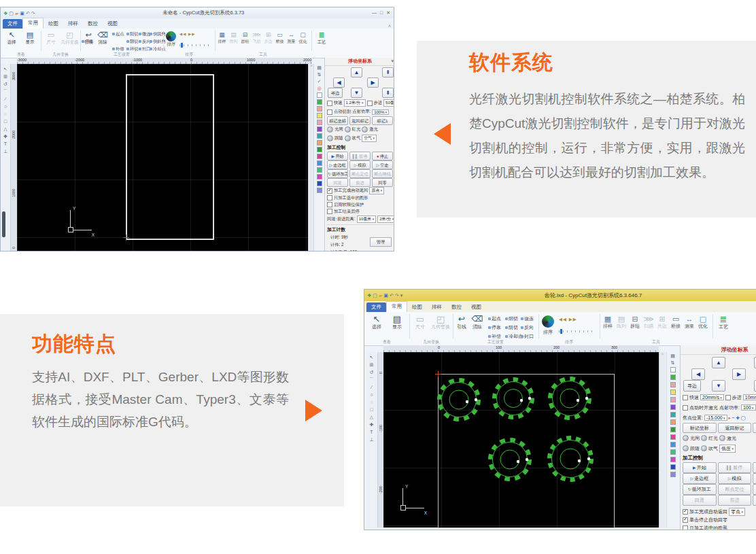 This screenshot has height=554, width=756. I want to click on new-file-icon: ▢, so click(375, 295).